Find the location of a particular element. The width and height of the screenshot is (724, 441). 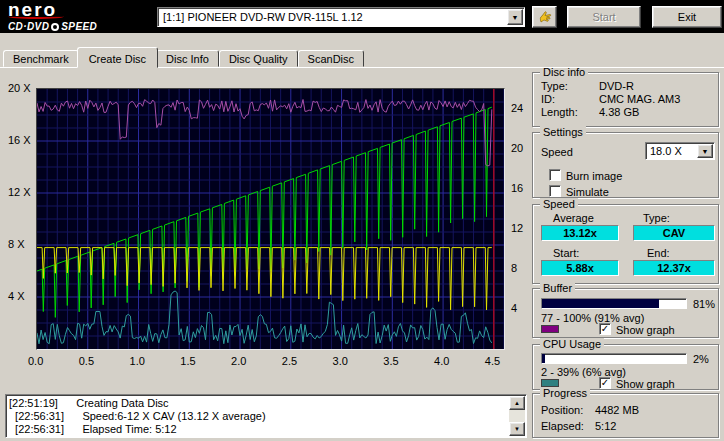

cpu-range: 2 - 39% (6% avg) is located at coordinates (584, 372).